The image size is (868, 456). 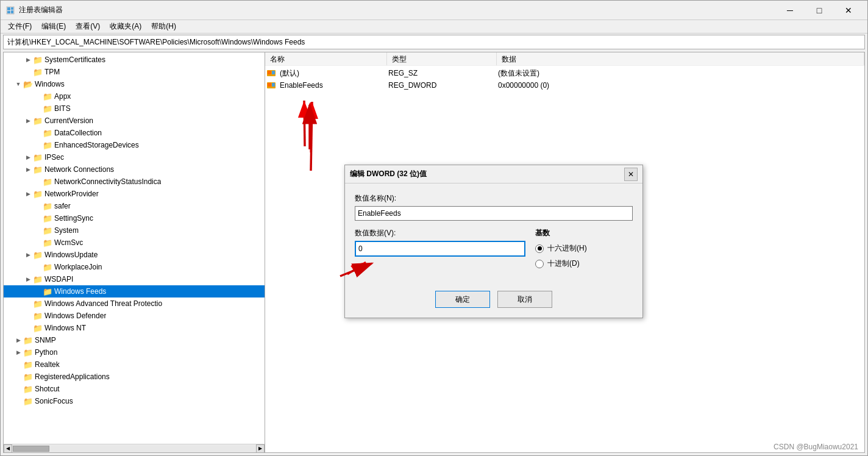 I want to click on menu-file: 文件(F), so click(x=20, y=27).